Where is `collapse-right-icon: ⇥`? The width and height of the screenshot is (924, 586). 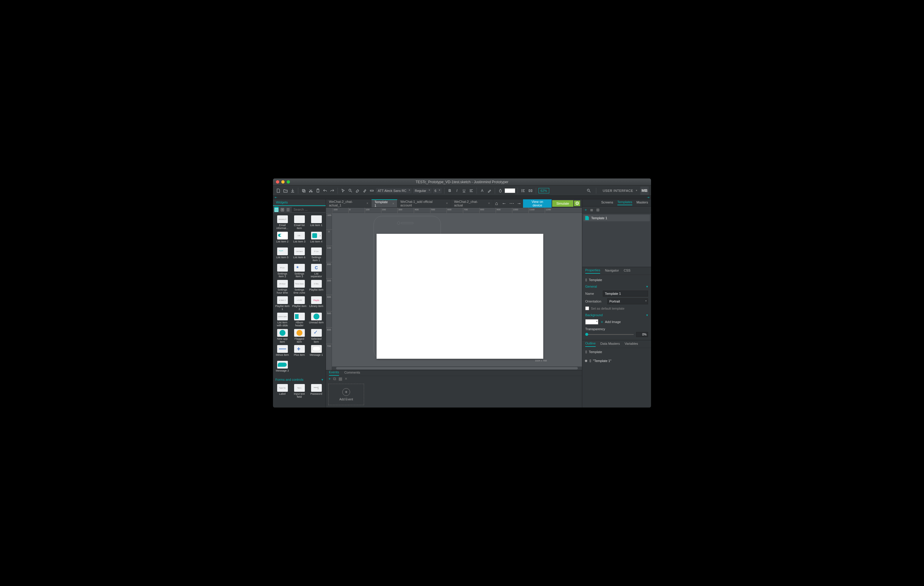
collapse-right-icon: ⇥ is located at coordinates (648, 197).